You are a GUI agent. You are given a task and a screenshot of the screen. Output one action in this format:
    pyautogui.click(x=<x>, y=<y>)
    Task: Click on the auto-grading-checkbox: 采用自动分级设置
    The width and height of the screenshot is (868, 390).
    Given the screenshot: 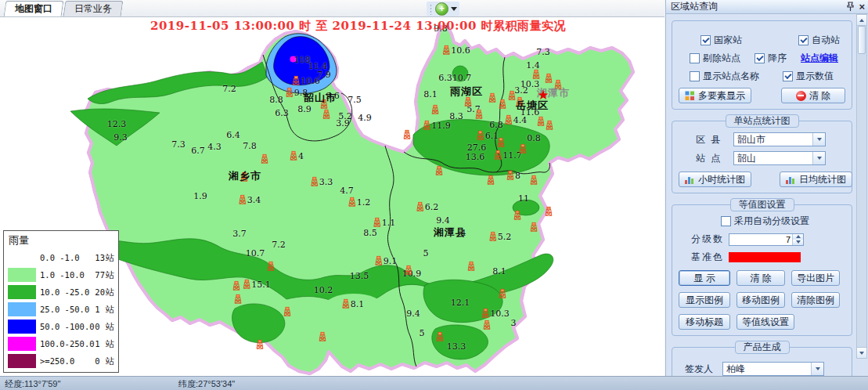 What is the action you would take?
    pyautogui.click(x=765, y=221)
    